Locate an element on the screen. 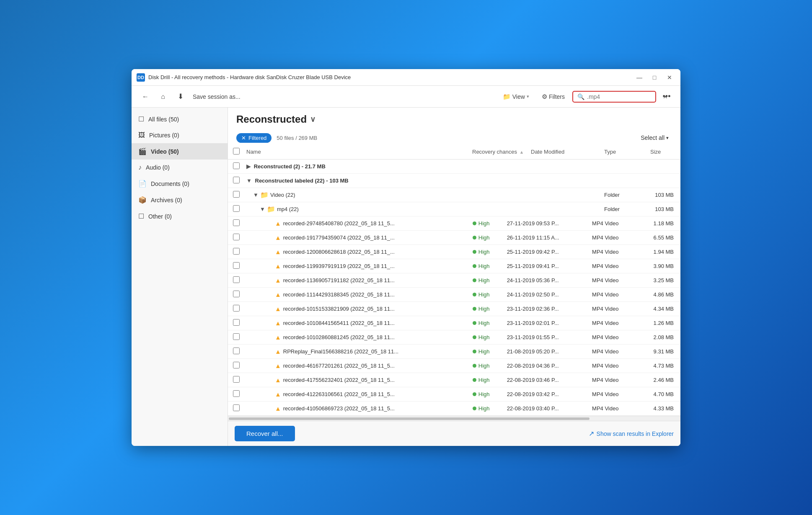 The image size is (812, 515). file-name-cell: ▲ recorded-412263106561 (2022_05_18 11_5… is located at coordinates (359, 394).